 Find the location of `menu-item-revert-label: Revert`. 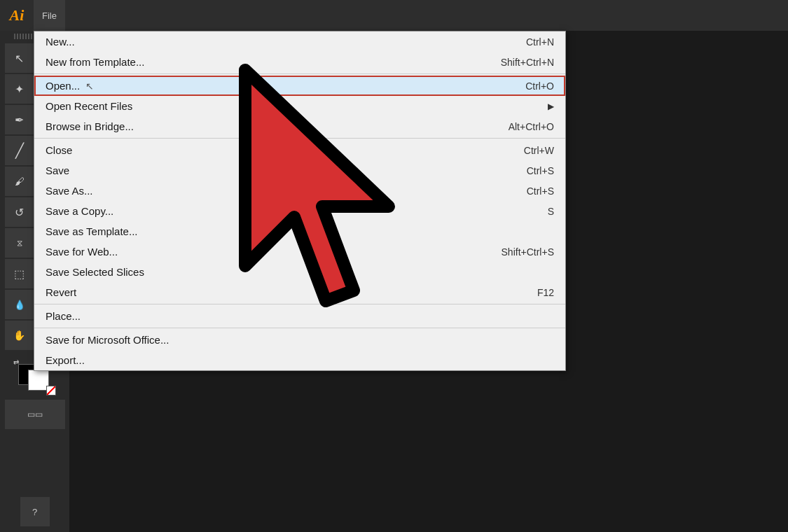

menu-item-revert-label: Revert is located at coordinates (61, 293).